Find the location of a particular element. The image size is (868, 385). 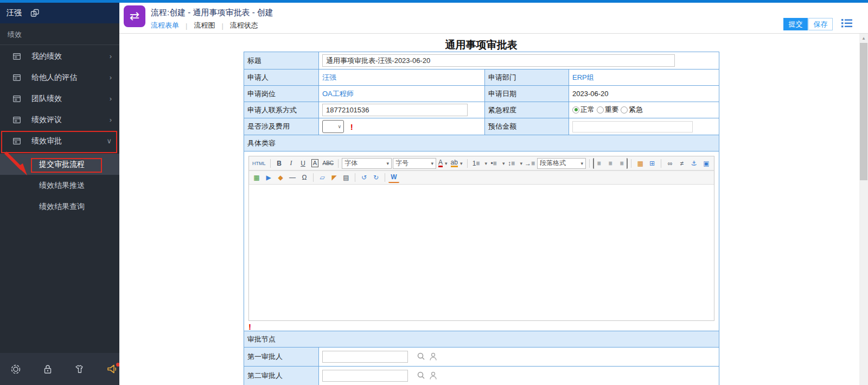

align-left-button: ≡ is located at coordinates (598, 163).